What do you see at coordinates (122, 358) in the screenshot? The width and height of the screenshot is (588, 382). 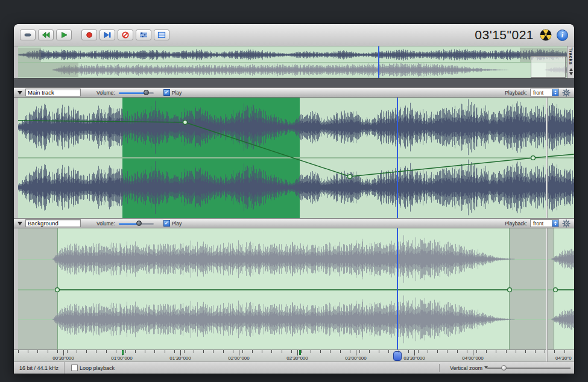 I see `ruler-time-label: 01'00"000` at bounding box center [122, 358].